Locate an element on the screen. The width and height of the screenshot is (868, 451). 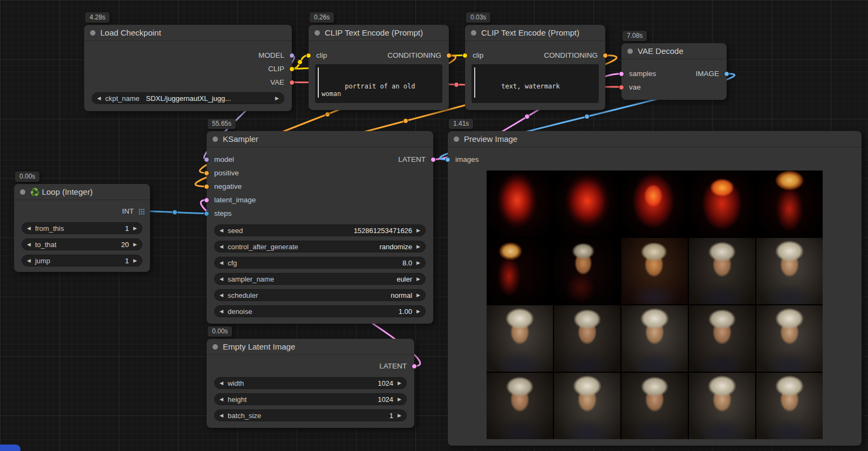
positive-input-dot is located at coordinates (207, 173).